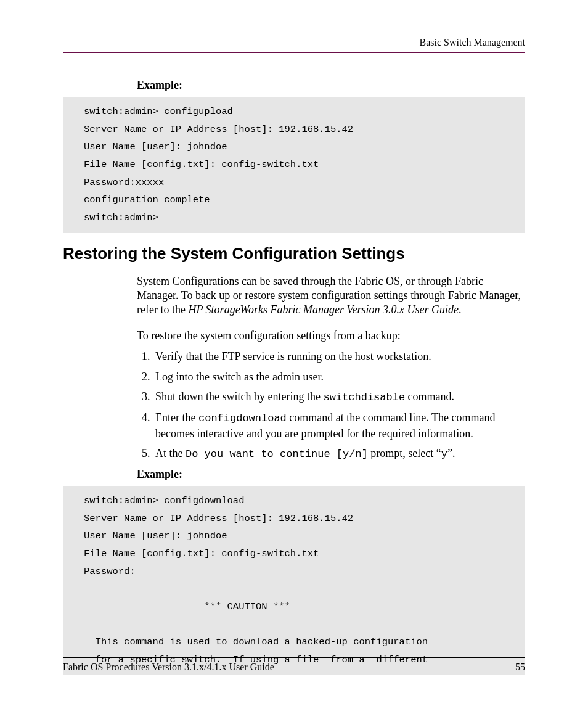 The image size is (588, 706). I want to click on step-3-cmd: switchdisable, so click(364, 397).